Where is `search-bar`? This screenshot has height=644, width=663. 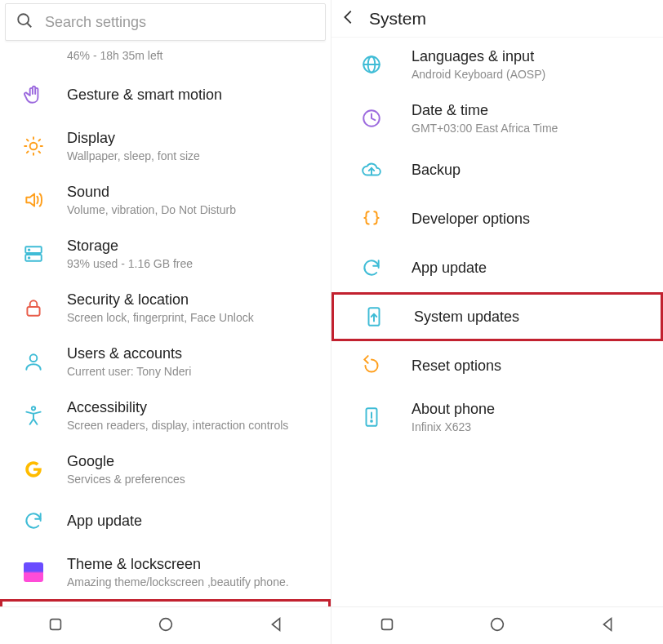 search-bar is located at coordinates (165, 22).